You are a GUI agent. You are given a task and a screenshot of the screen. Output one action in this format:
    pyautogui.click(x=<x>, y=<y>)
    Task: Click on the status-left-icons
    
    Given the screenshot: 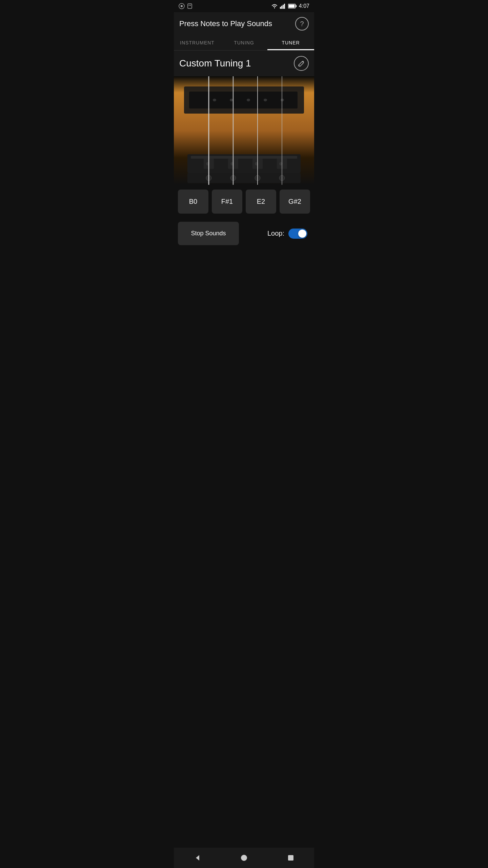 What is the action you would take?
    pyautogui.click(x=186, y=6)
    